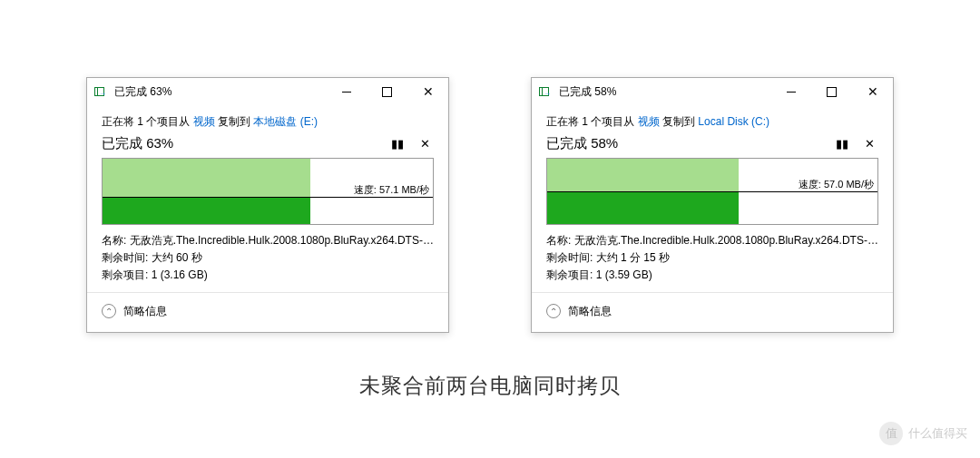 This screenshot has width=980, height=458. I want to click on titlebar: → 已完成 63% ✕, so click(268, 92).